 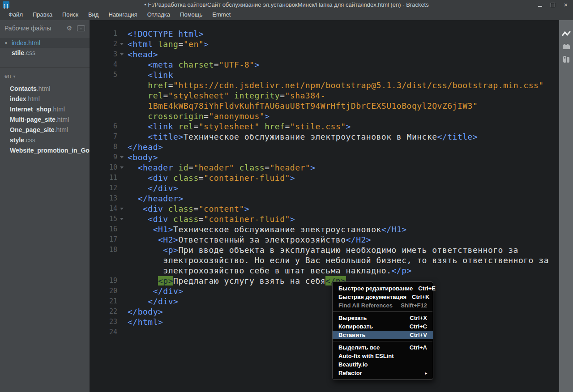 I want to click on context-menu-item: Быстрое редактированиеCtrl+E, so click(x=383, y=288).